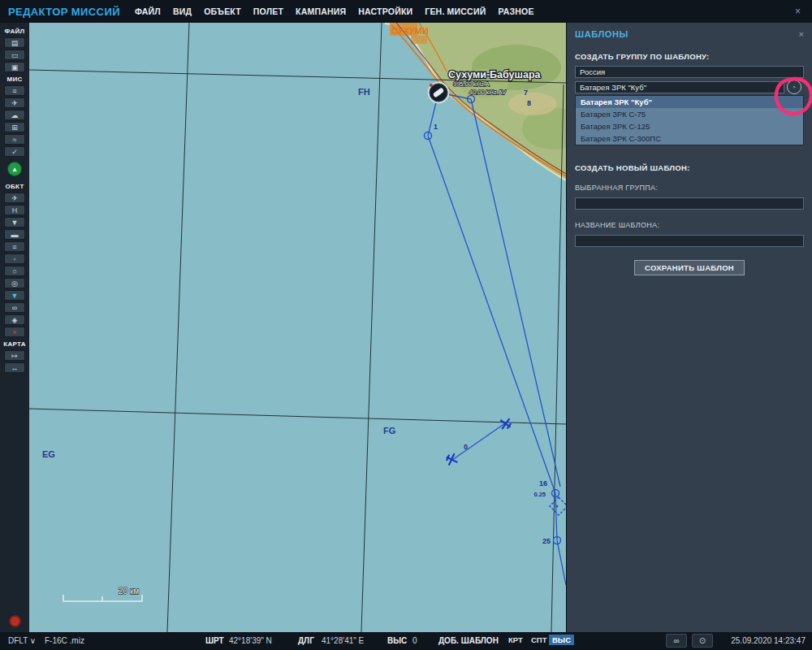  Describe the element at coordinates (469, 640) in the screenshot. I see `add-template-button: ДОБ. ШАБЛОН` at that location.